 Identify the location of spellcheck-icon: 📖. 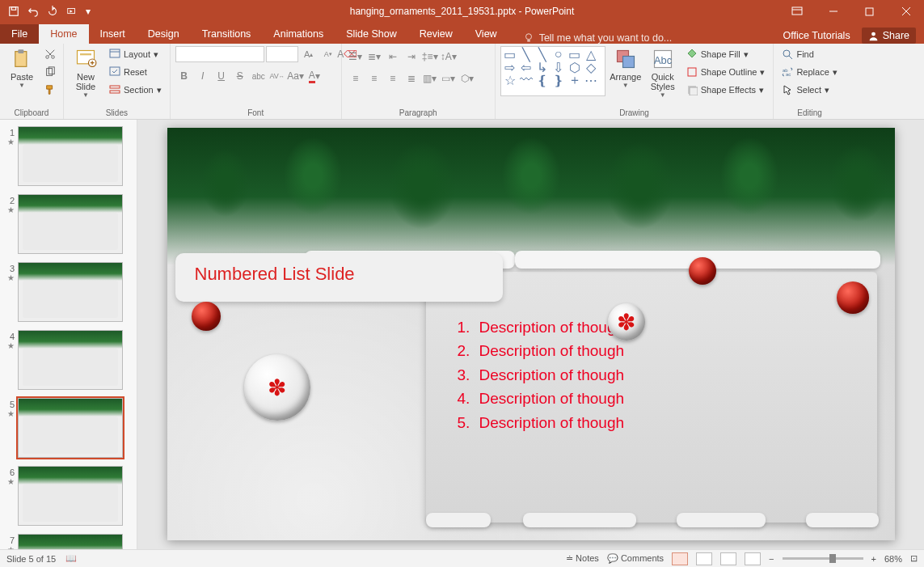
(71, 558).